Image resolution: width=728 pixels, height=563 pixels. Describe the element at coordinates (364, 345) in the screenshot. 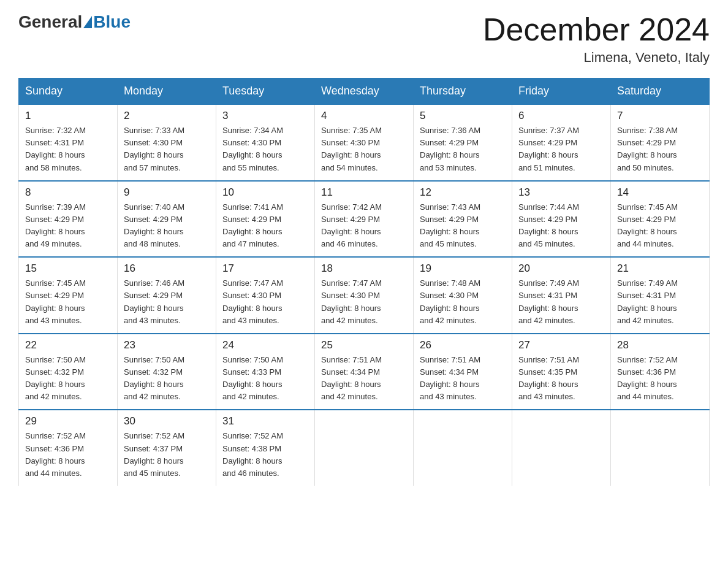

I see `day-number: 25` at that location.